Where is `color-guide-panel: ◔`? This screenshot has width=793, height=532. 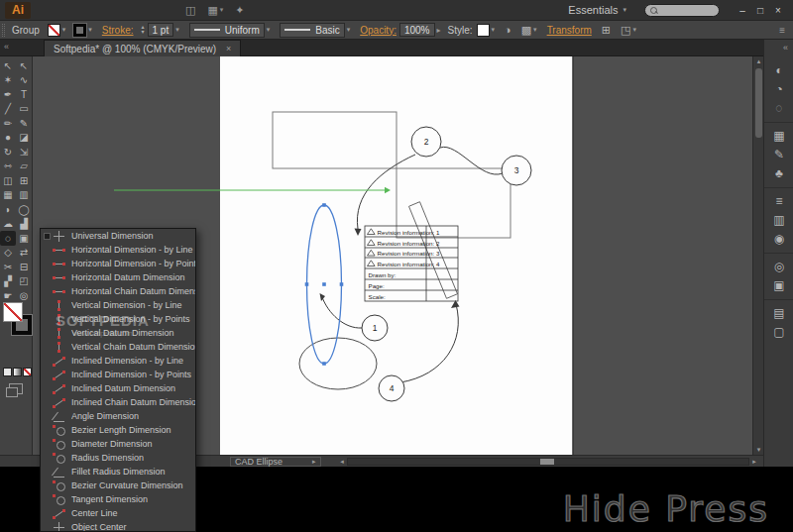
color-guide-panel: ◔ is located at coordinates (779, 89).